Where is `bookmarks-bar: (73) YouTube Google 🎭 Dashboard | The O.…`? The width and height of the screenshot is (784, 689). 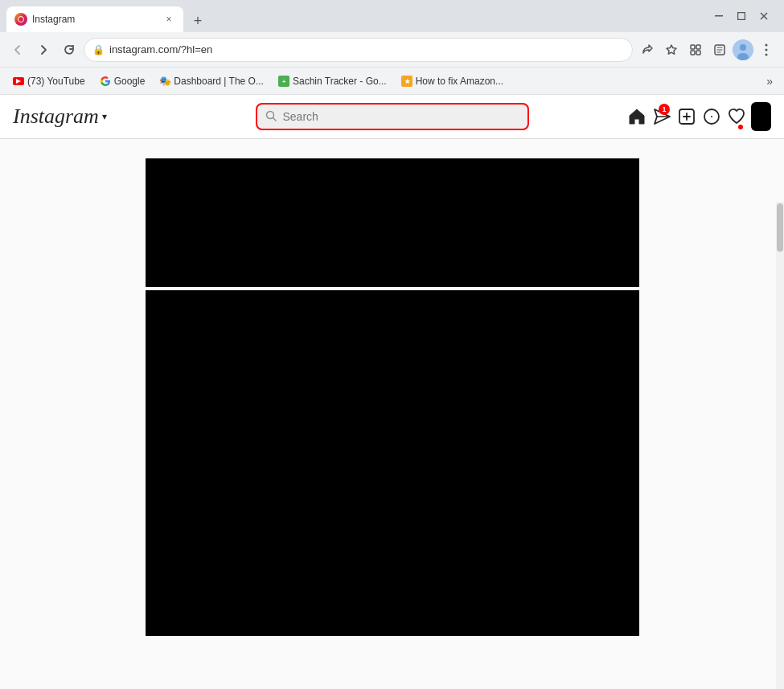
bookmarks-bar: (73) YouTube Google 🎭 Dashboard | The O.… is located at coordinates (392, 81).